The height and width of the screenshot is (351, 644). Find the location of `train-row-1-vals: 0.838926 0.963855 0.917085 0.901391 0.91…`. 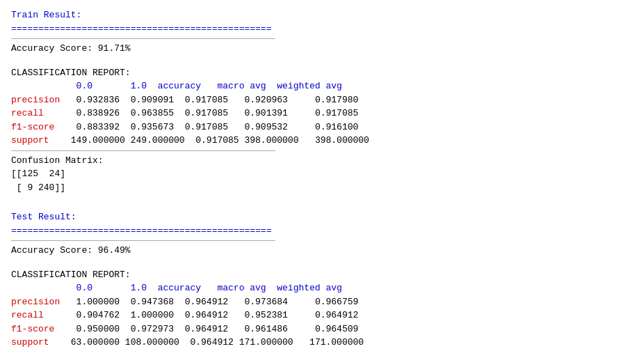

train-row-1-vals: 0.838926 0.963855 0.917085 0.901391 0.91… is located at coordinates (209, 113).